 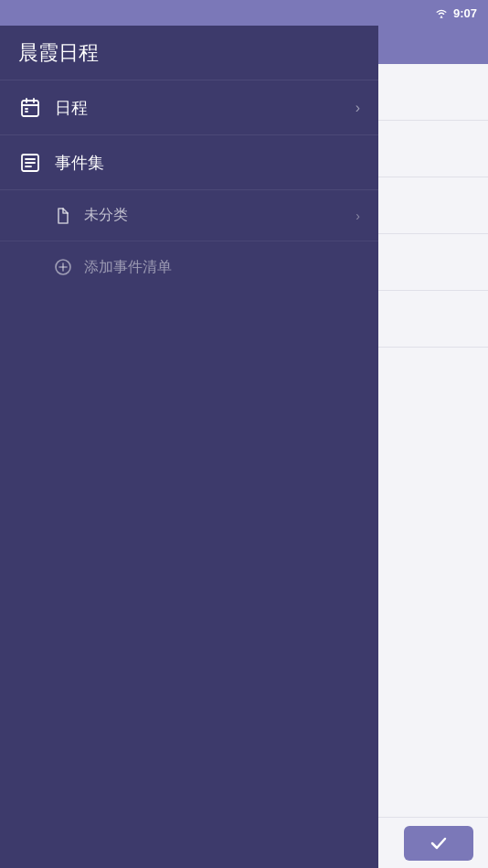 What do you see at coordinates (441, 13) in the screenshot?
I see `wifi-icon` at bounding box center [441, 13].